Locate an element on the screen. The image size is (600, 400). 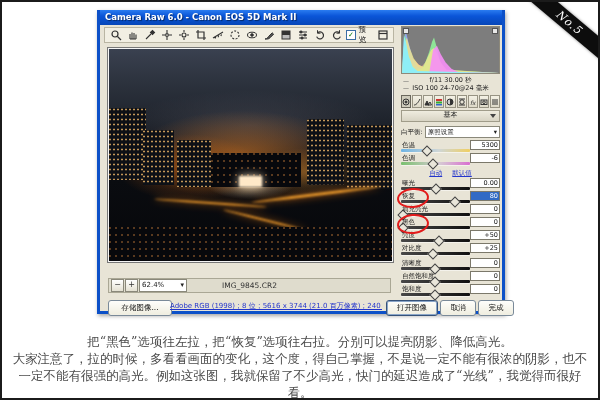
red-eye-tool-icon is located at coordinates (252, 36).